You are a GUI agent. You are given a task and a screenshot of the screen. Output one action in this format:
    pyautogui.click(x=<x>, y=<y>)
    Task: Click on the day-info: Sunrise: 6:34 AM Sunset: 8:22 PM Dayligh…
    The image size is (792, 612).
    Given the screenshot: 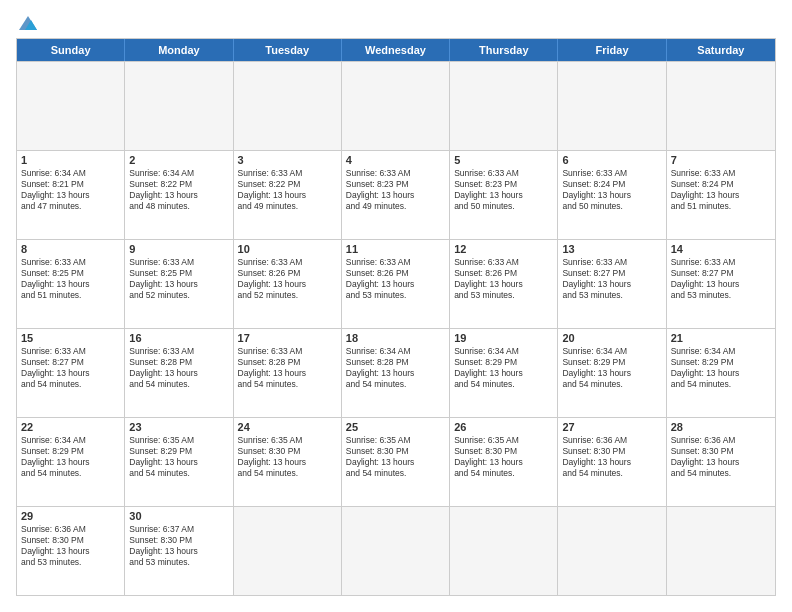 What is the action you would take?
    pyautogui.click(x=178, y=190)
    